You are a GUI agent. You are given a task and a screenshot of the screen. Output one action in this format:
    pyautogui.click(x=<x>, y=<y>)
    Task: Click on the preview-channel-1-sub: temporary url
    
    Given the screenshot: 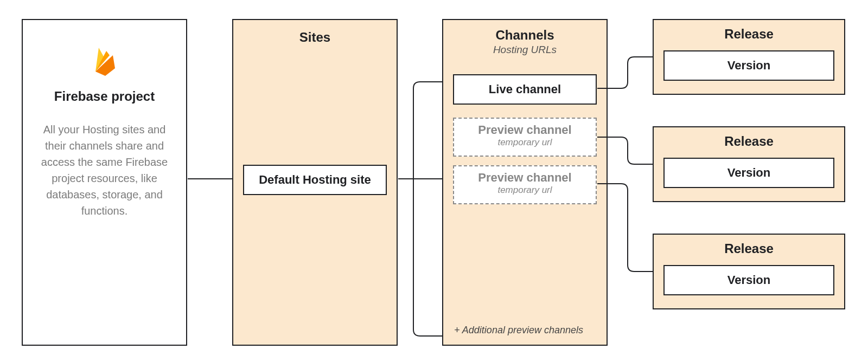 What is the action you would take?
    pyautogui.click(x=525, y=143)
    